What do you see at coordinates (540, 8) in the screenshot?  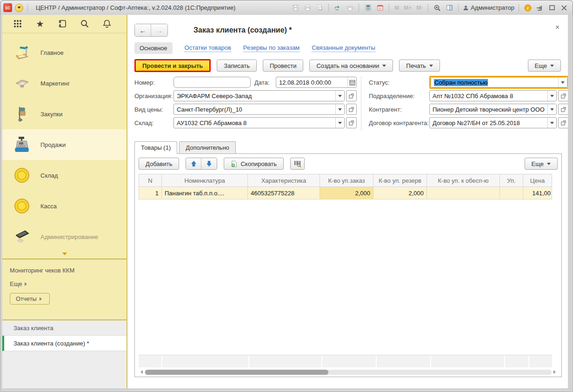 I see `minimize-button` at bounding box center [540, 8].